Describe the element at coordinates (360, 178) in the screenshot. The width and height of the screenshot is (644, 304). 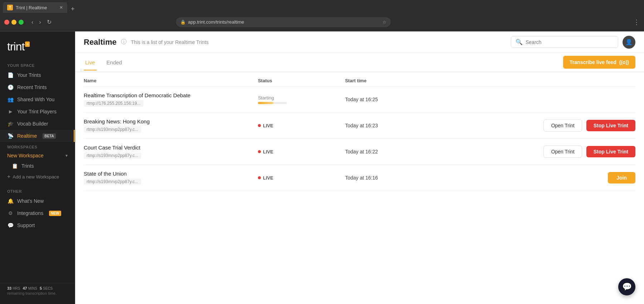
I see `table-row: State of the Union rtmp://s193mrvp2pp87y…` at that location.